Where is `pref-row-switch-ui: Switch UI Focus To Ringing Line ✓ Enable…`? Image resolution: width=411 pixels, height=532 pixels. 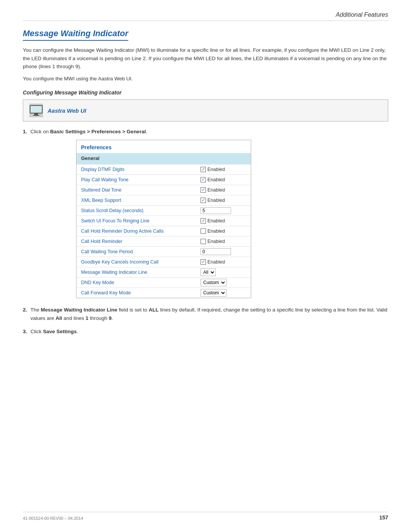 pref-row-switch-ui: Switch UI Focus To Ringing Line ✓ Enable… is located at coordinates (164, 221).